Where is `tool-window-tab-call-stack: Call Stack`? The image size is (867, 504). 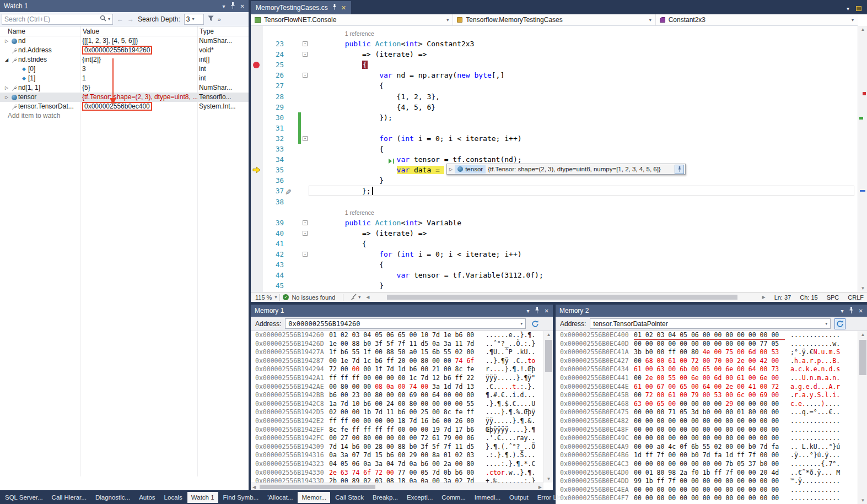 tool-window-tab-call-stack: Call Stack is located at coordinates (349, 497).